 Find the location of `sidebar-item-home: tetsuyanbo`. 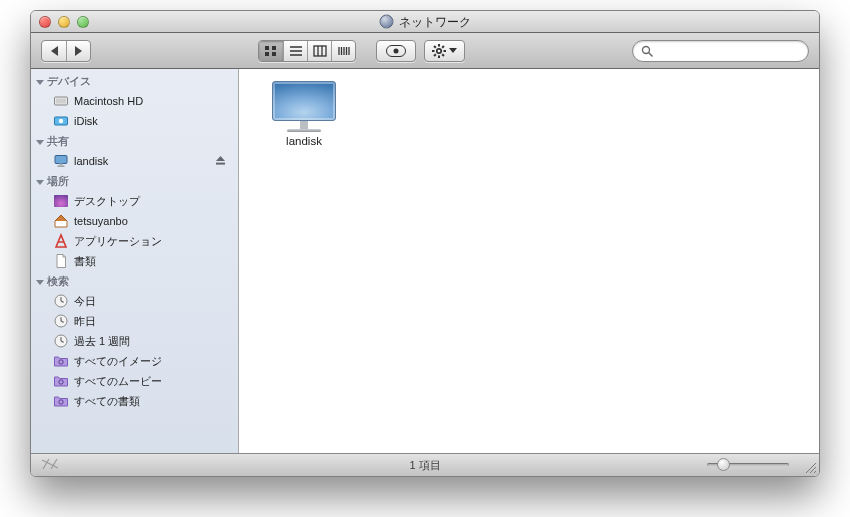

sidebar-item-home: tetsuyanbo is located at coordinates (134, 221).